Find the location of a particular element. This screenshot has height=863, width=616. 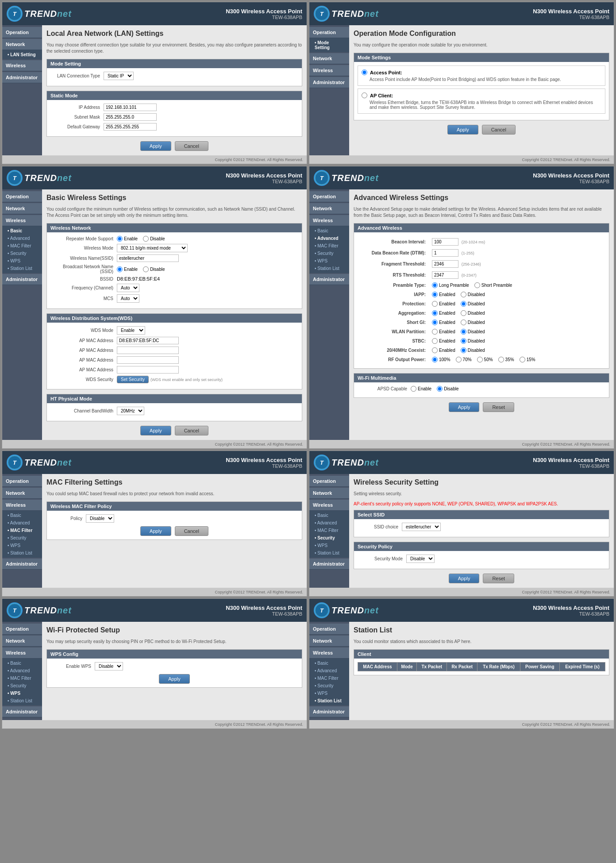

enable-radio: Enable is located at coordinates (127, 239).